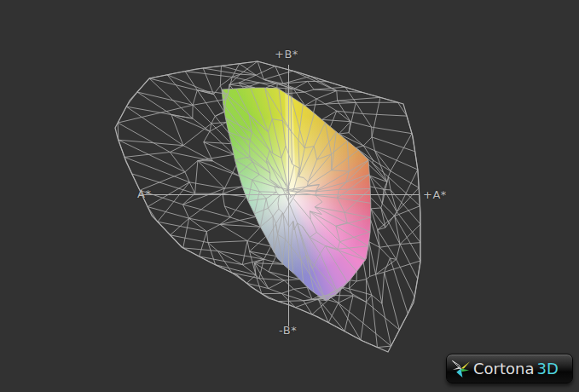 The width and height of the screenshot is (579, 392). What do you see at coordinates (504, 369) in the screenshot?
I see `logo-text-cortona: Cortona` at bounding box center [504, 369].